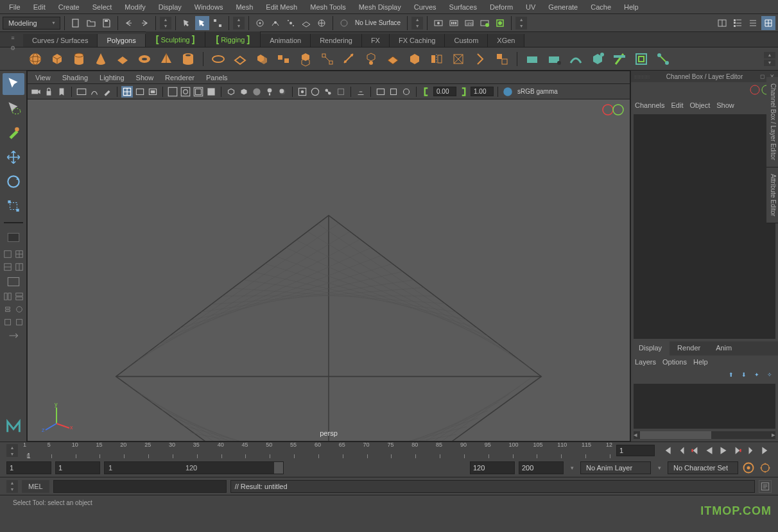  I want to click on menu-uv: UV, so click(530, 7).